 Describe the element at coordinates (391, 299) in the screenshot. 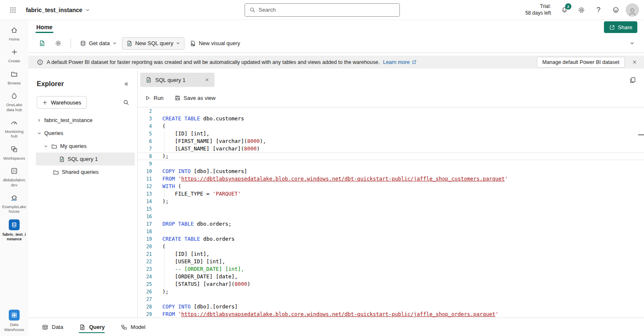

I see `code-line: 27` at that location.